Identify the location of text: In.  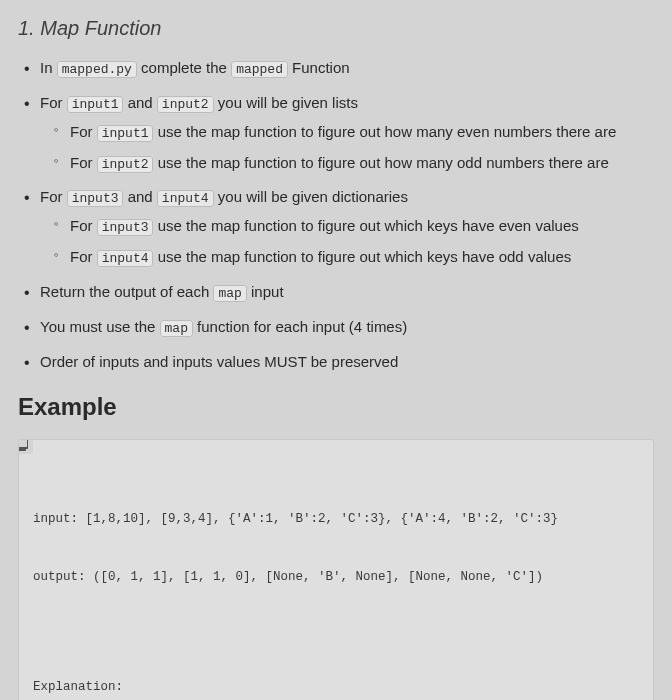
(48, 68).